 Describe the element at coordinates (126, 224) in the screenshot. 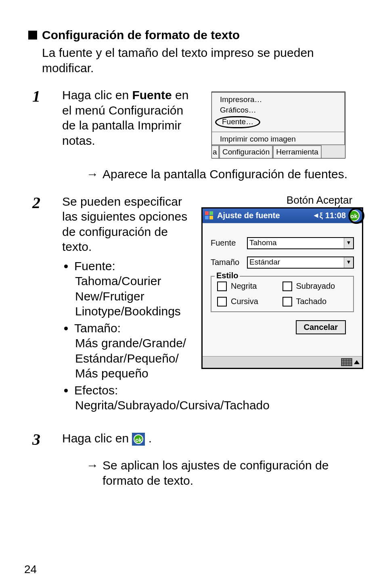

I see `step-2-text: Se pueden especificar las siguientes opc…` at that location.